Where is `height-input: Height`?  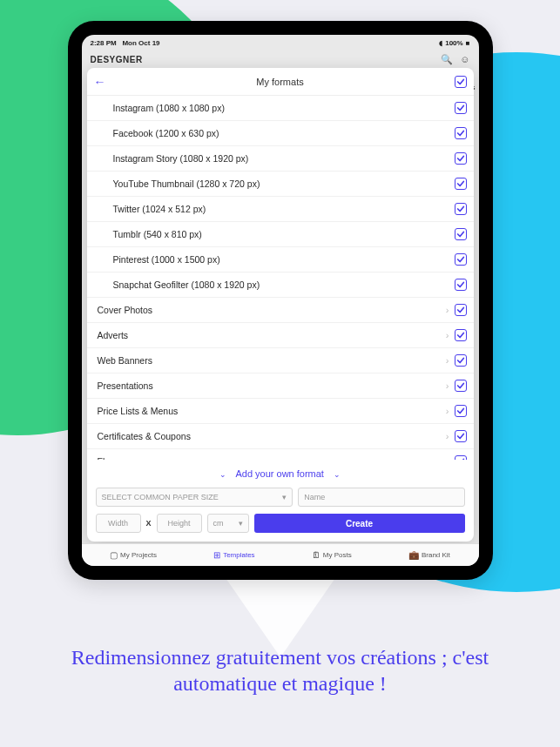 height-input: Height is located at coordinates (179, 523).